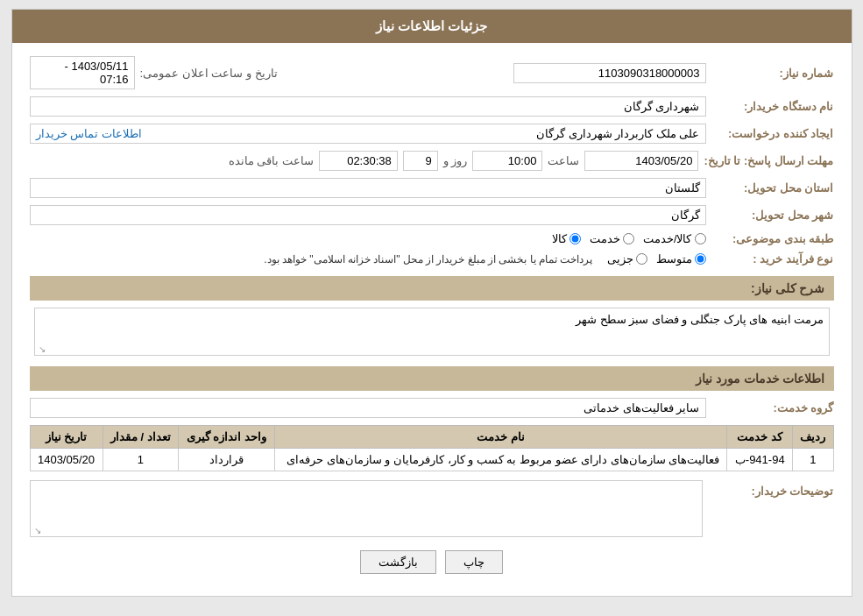  I want to click on radio-motavaset, so click(701, 259).